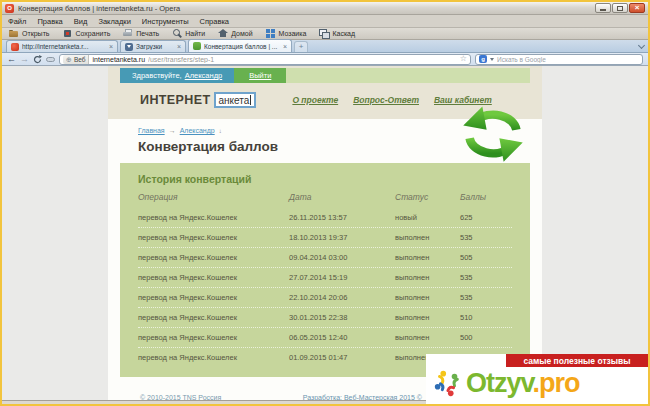  Describe the element at coordinates (148, 34) in the screenshot. I see `toolbar-button-label: Печать` at that location.